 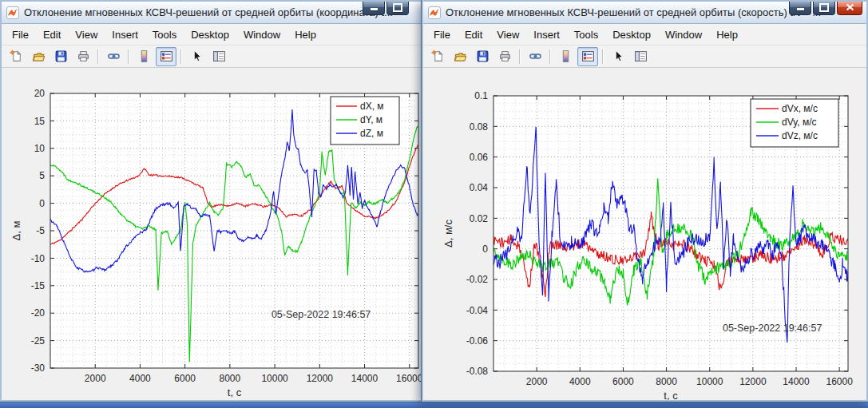 I want to click on legend: dX, мdY, мdZ, м, so click(x=365, y=121).